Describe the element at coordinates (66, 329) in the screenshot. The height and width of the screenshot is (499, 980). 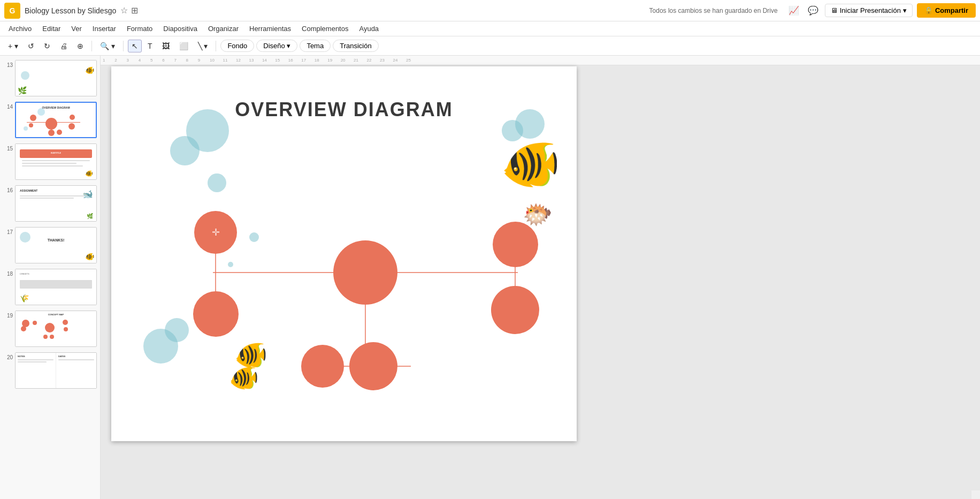
I see `cm5` at that location.